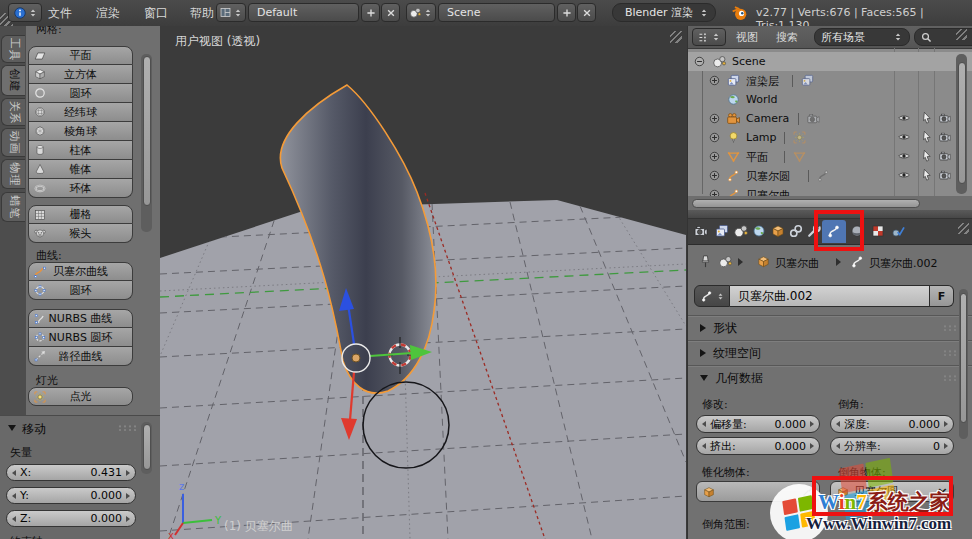 This screenshot has height=539, width=972. Describe the element at coordinates (758, 446) in the screenshot. I see `extrude-field: 挤出:0.000` at that location.